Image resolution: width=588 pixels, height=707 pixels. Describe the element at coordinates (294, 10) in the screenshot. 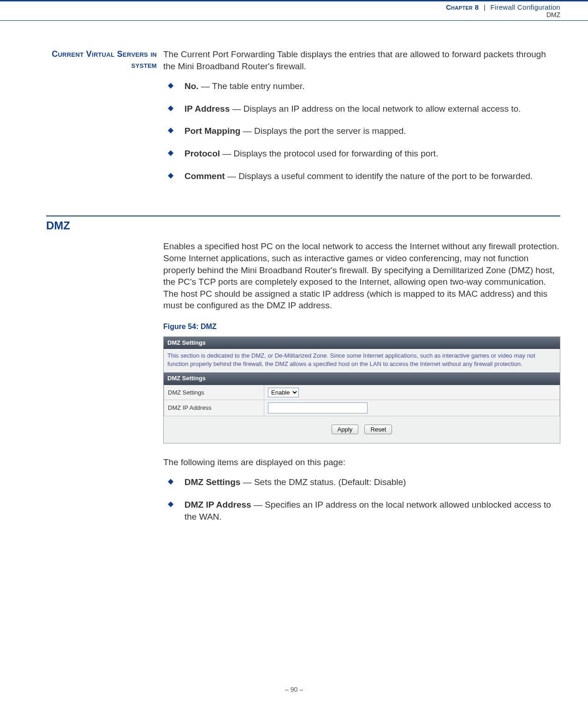

I see `page-header: Chapter 8 | Firewall Configuration DMZ` at that location.